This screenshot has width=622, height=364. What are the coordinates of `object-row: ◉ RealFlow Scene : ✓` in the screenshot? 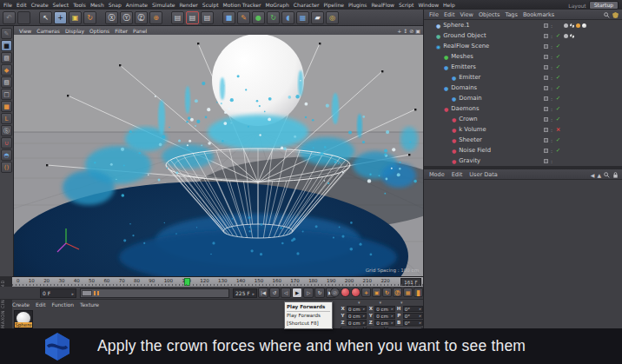 It's located at (523, 46).